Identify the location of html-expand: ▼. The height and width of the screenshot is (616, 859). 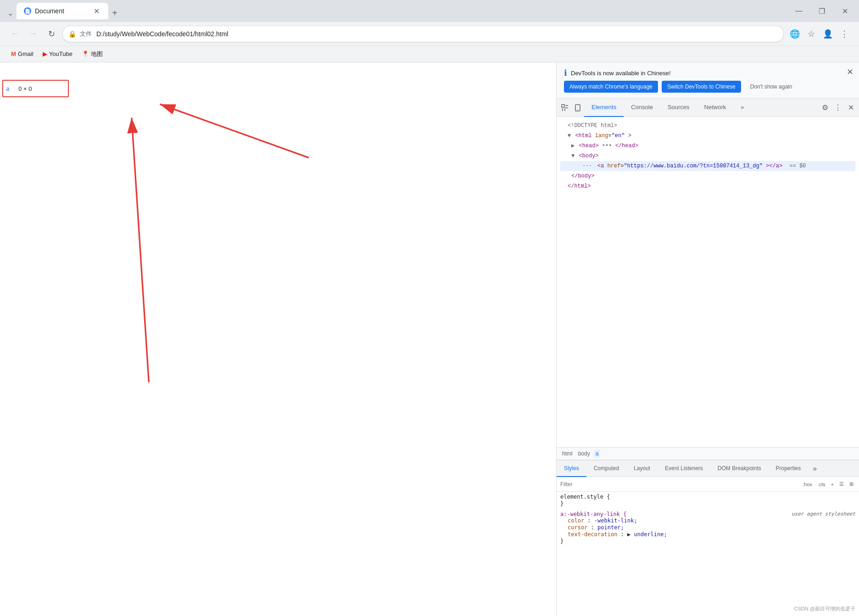
(569, 136).